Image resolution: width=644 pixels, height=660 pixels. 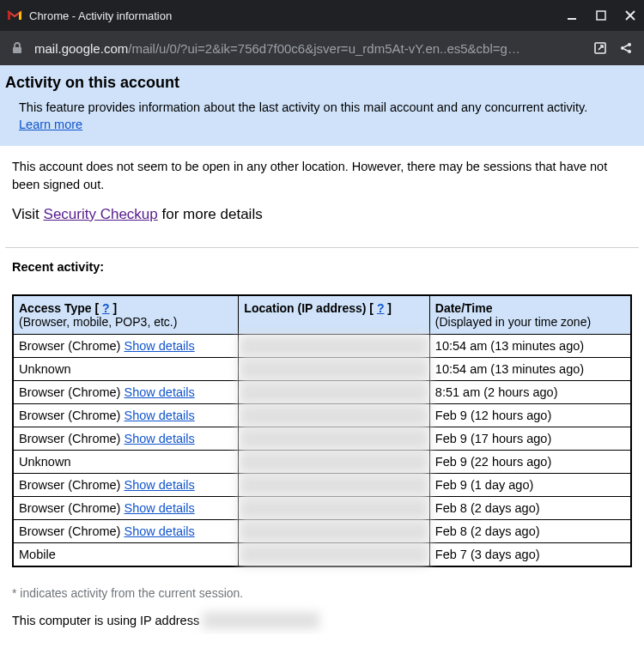 What do you see at coordinates (15, 15) in the screenshot?
I see `gmail-icon` at bounding box center [15, 15].